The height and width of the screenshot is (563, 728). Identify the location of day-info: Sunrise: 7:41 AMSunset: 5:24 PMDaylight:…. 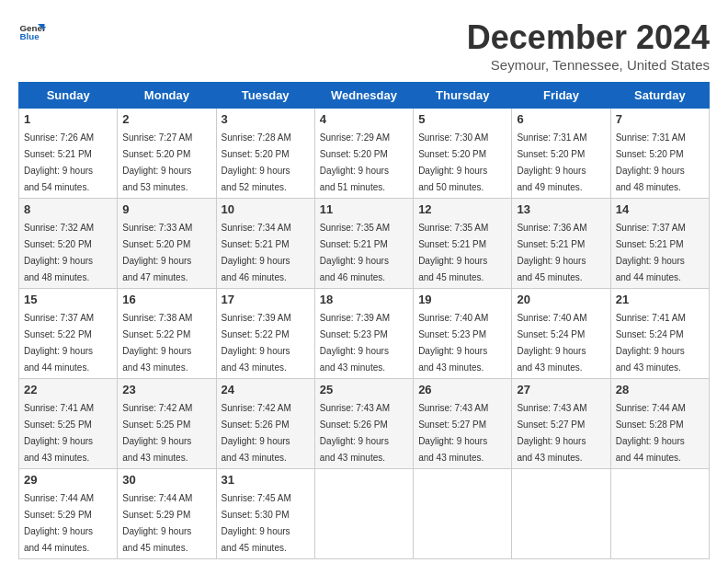
(651, 342).